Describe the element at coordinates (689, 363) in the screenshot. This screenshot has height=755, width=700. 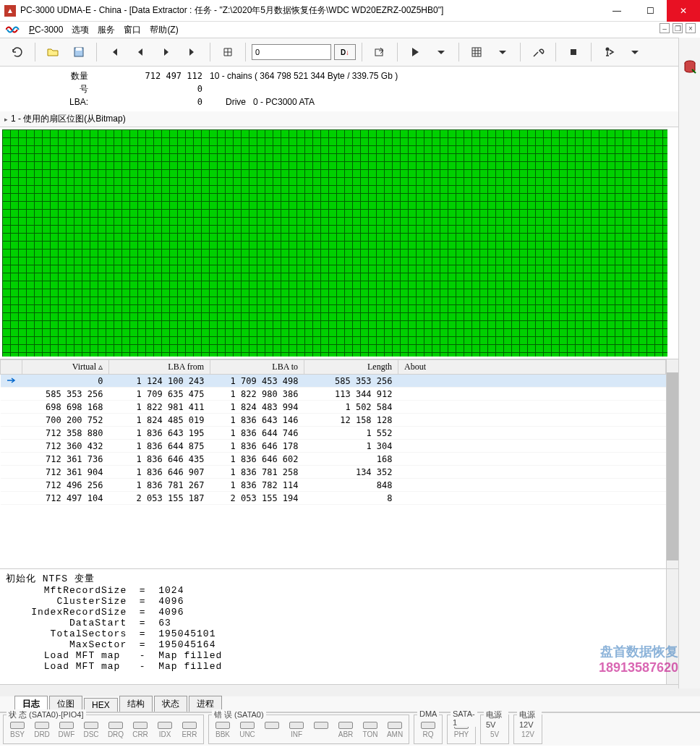
I see `right-sidebar` at that location.